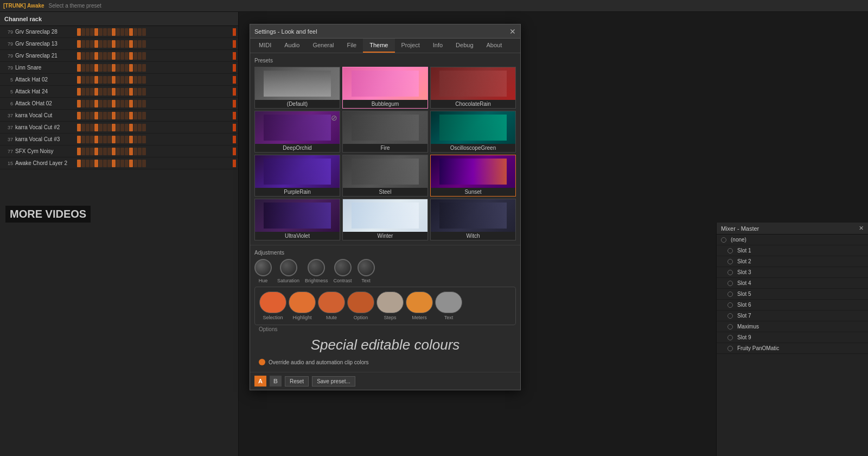 This screenshot has height=456, width=868. Describe the element at coordinates (792, 349) in the screenshot. I see `mixer-slot-fruity: Fruity PanOMatic` at that location.